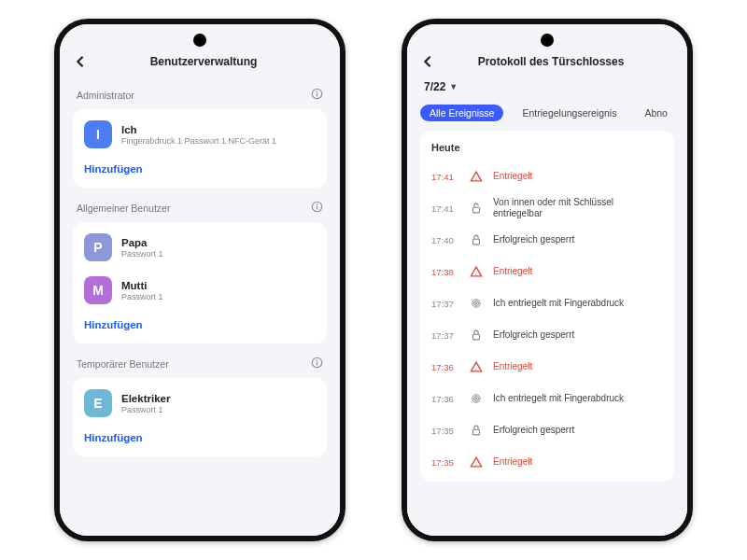 This screenshot has height=560, width=747. Describe the element at coordinates (547, 208) in the screenshot. I see `log-row: 17:41 Von innen oder mit Schlüssel entri…` at that location.